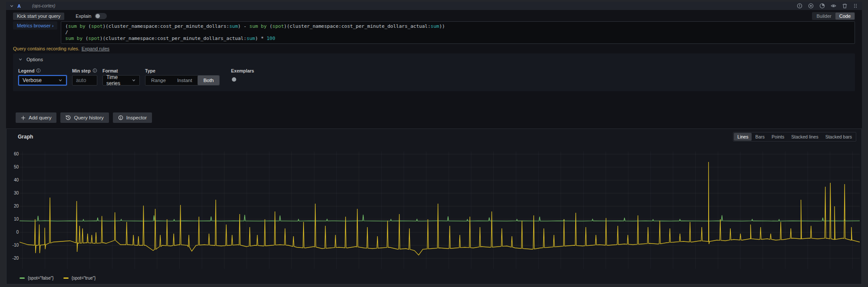 This screenshot has width=868, height=287. Describe the element at coordinates (43, 80) in the screenshot. I see `legend-select: Verbose` at that location.